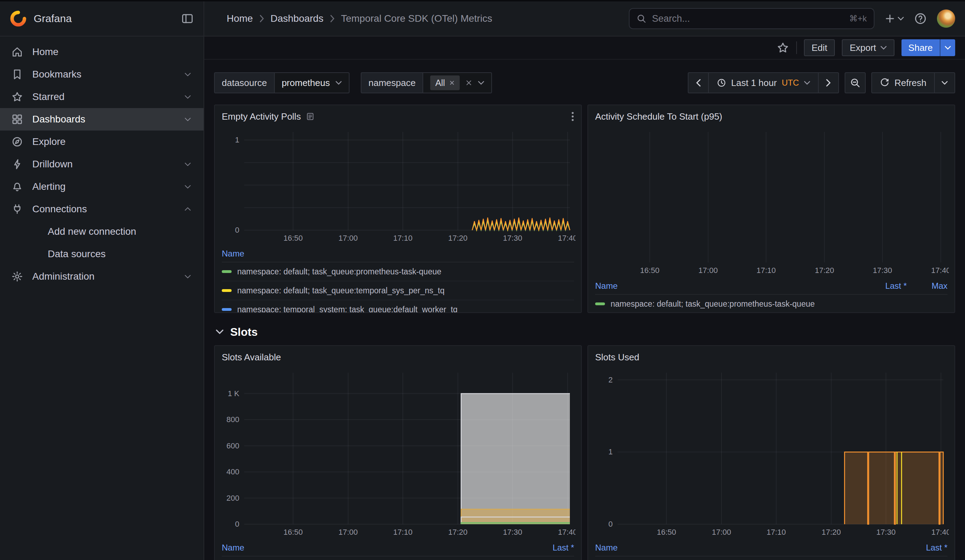 The height and width of the screenshot is (560, 965). I want to click on svg-text: 17:20, so click(831, 532).